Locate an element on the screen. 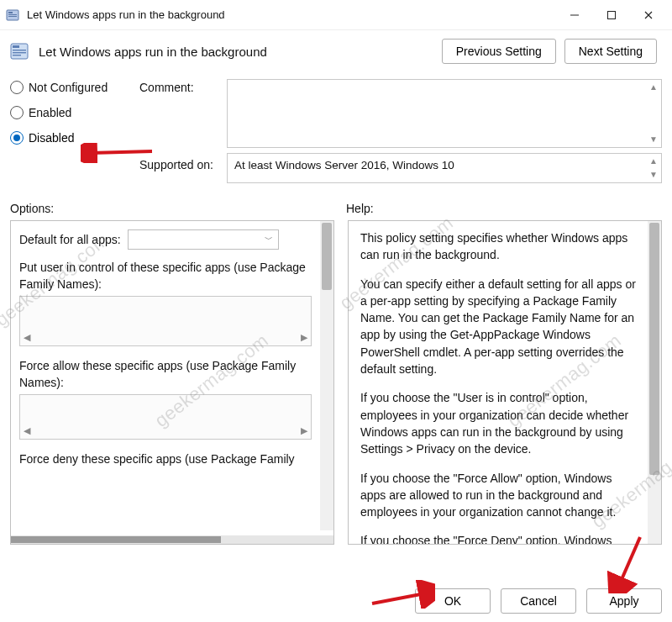  titlebar: Let Windows apps run in the background is located at coordinates (336, 15).